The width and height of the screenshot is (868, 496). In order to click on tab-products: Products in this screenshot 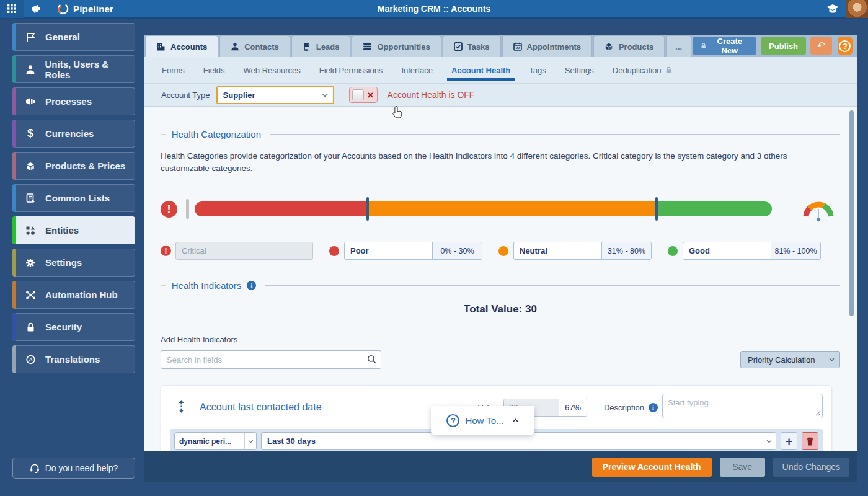, I will do `click(629, 46)`.